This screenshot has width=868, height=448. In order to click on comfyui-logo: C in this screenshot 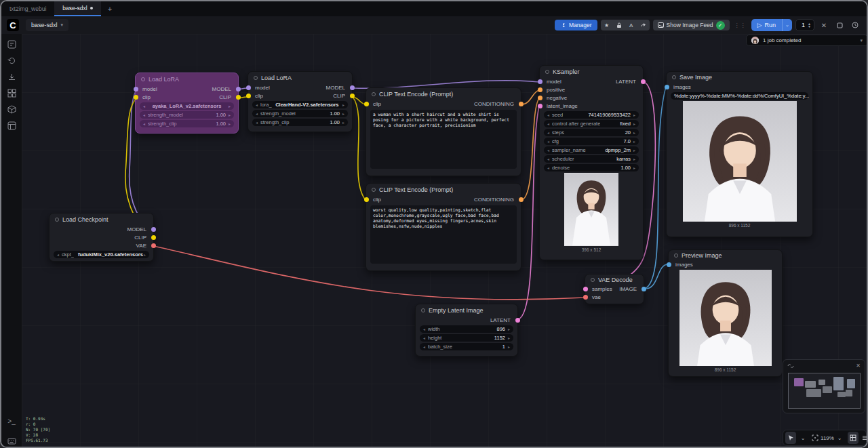, I will do `click(13, 25)`.